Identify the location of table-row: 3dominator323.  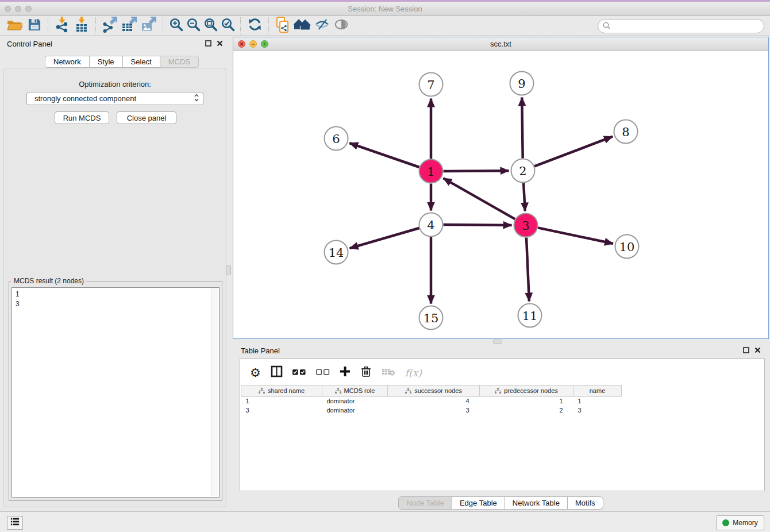
(432, 410).